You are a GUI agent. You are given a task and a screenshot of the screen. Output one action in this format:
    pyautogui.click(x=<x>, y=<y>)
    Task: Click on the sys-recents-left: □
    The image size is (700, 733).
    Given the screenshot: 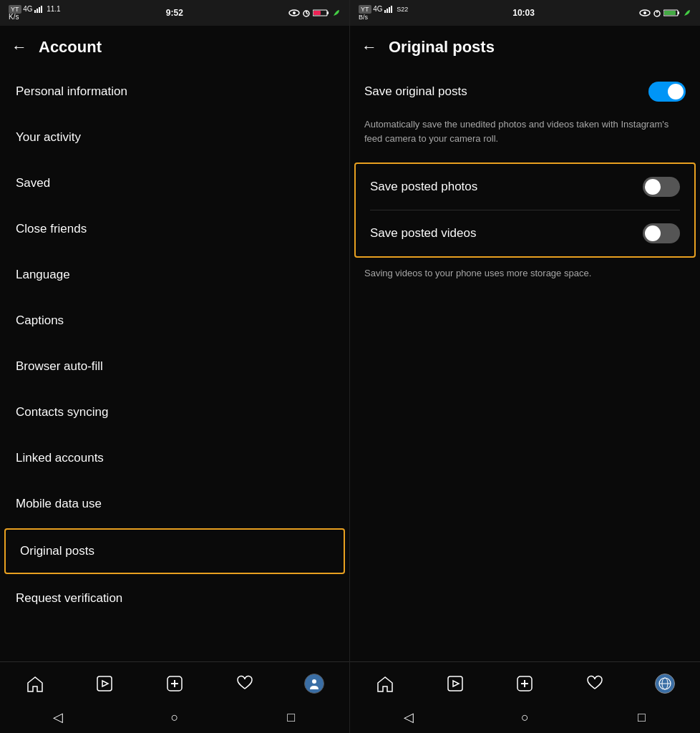 What is the action you would take?
    pyautogui.click(x=291, y=717)
    